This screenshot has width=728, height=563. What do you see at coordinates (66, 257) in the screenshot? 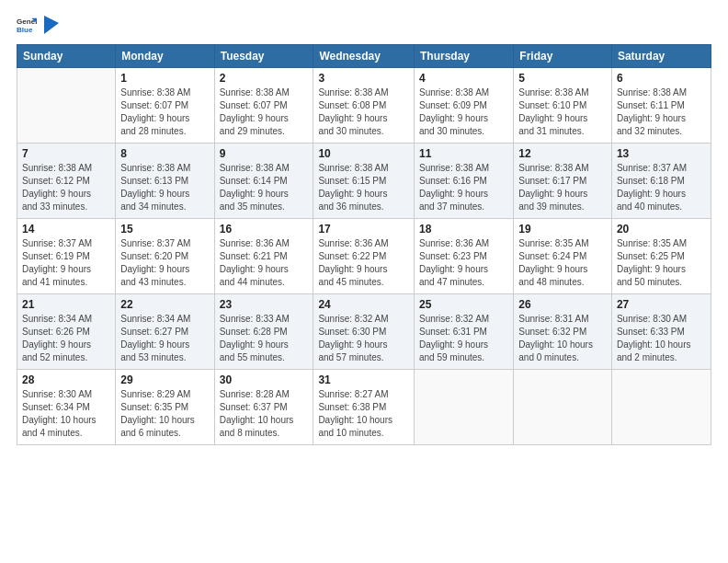
I see `table-row: 14Sunrise: 8:37 AM Sunset: 6:19 PM Dayli…` at bounding box center [66, 257].